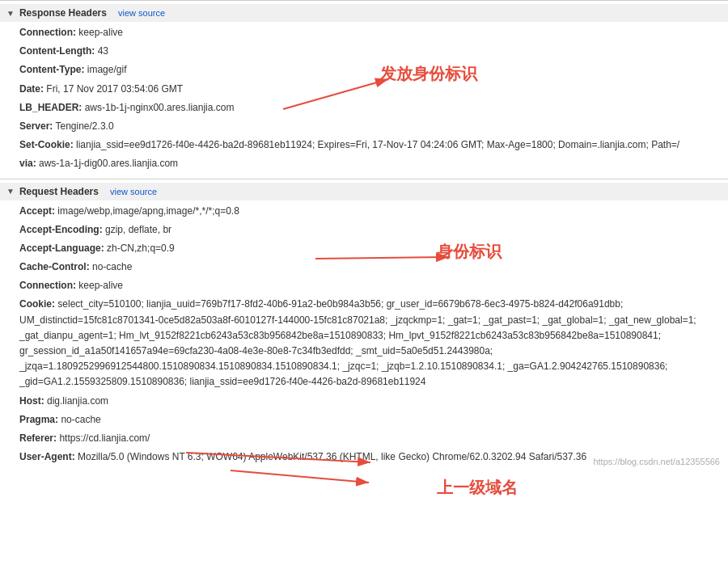 The height and width of the screenshot is (582, 728). What do you see at coordinates (138, 230) in the screenshot?
I see `header-value-cell: gzip, deflate, br` at bounding box center [138, 230].